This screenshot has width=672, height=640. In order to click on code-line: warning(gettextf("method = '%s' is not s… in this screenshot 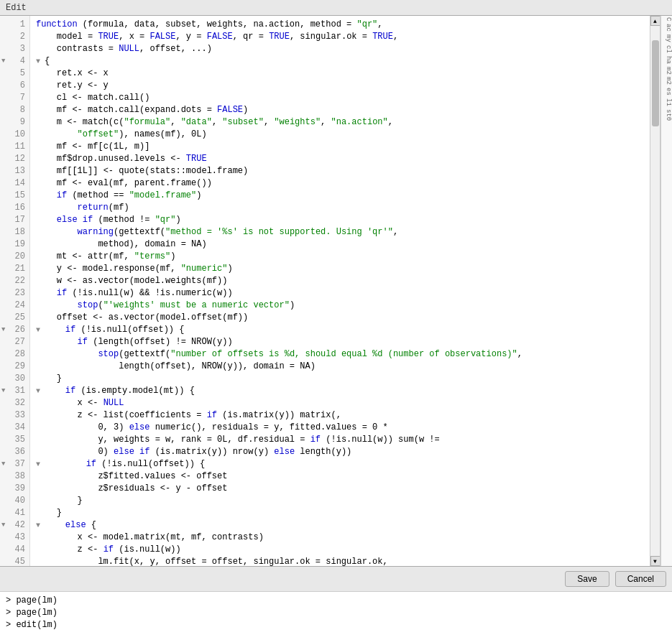, I will do `click(340, 233)`.